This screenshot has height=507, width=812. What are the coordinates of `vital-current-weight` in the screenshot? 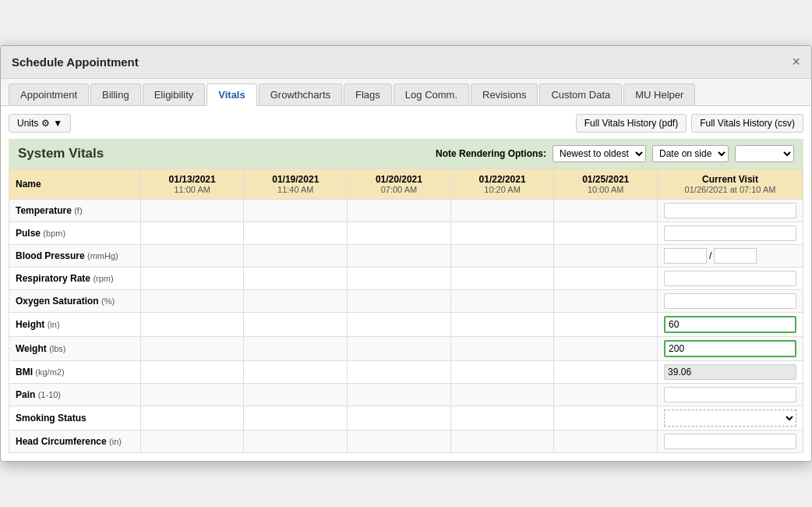 It's located at (731, 349).